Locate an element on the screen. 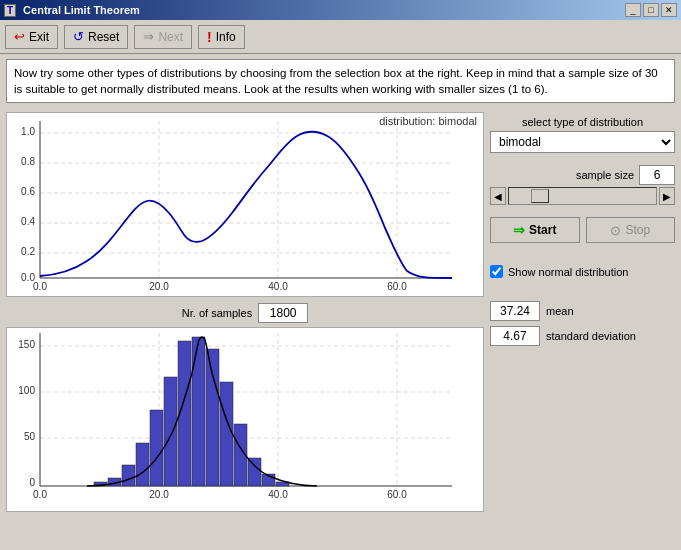 Image resolution: width=681 pixels, height=550 pixels. svg-text: 0.2 is located at coordinates (28, 252).